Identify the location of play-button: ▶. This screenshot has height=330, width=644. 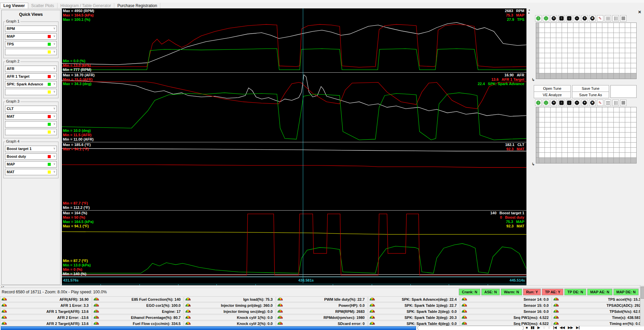
(539, 328).